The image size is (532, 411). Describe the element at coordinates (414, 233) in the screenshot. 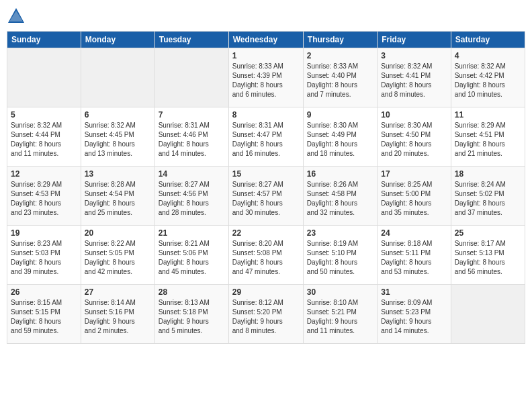

I see `day-number: 24` at that location.